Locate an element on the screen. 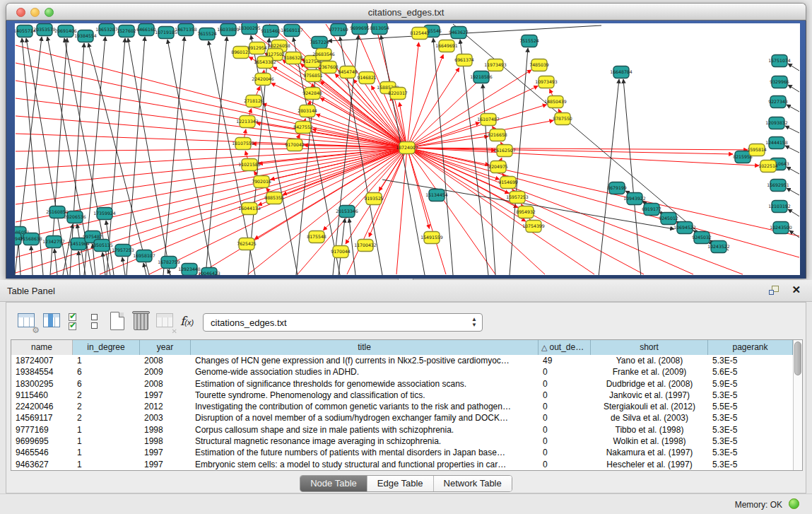 The height and width of the screenshot is (514, 812). graph-node-teal: 7615524 is located at coordinates (207, 34).